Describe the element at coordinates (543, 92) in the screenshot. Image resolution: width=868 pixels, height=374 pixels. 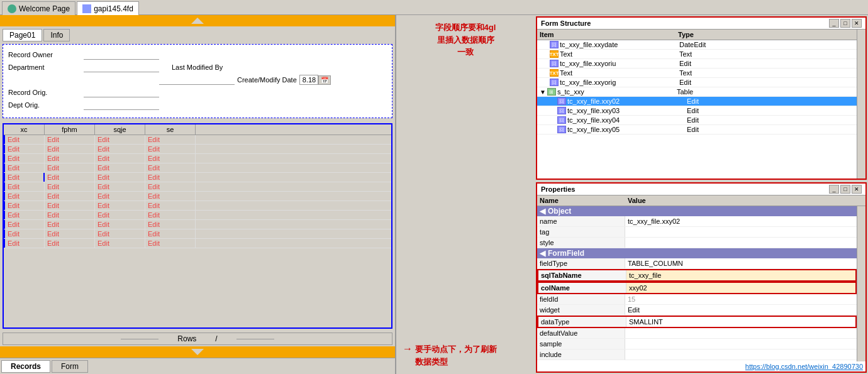
I see `expand-icon: ▼` at that location.